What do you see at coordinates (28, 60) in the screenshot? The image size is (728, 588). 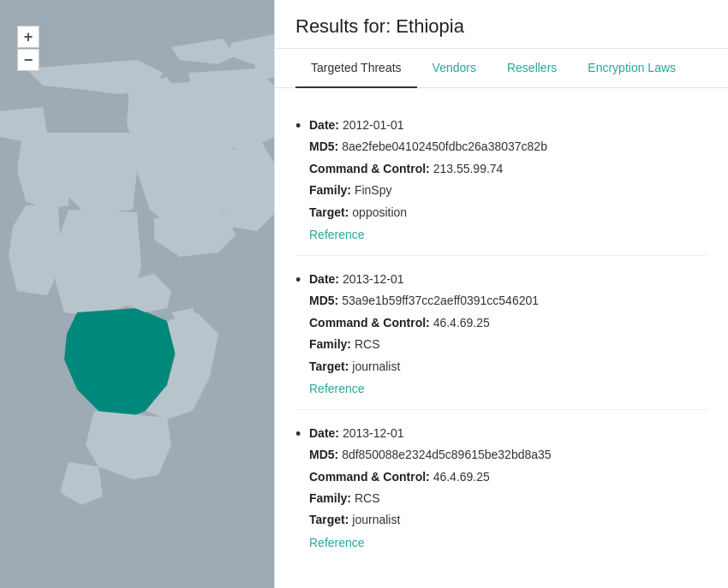 I see `zoom-out-button: −` at bounding box center [28, 60].